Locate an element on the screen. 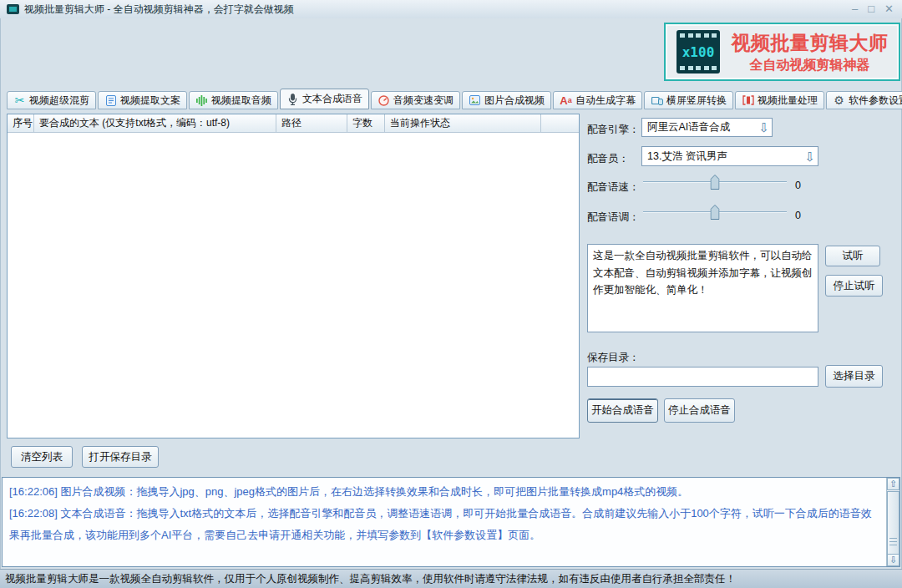 Image resolution: width=902 pixels, height=588 pixels. column-header-filler is located at coordinates (560, 124).